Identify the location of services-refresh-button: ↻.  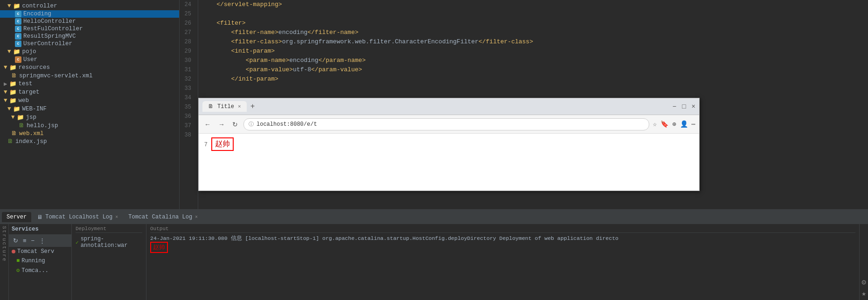
(16, 240).